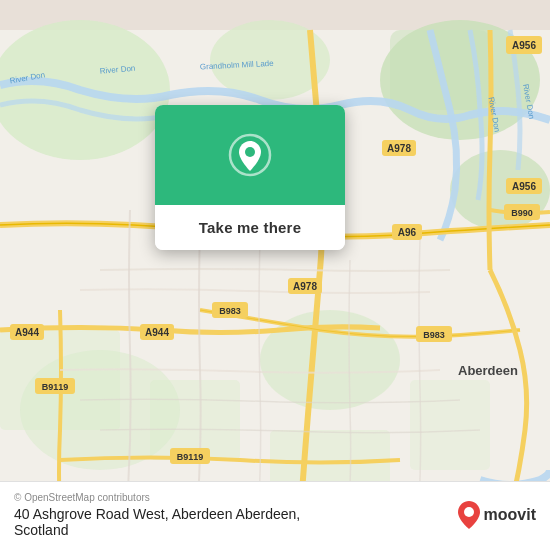 The height and width of the screenshot is (550, 550). What do you see at coordinates (399, 148) in the screenshot?
I see `road-label-a978-top: A978` at bounding box center [399, 148].